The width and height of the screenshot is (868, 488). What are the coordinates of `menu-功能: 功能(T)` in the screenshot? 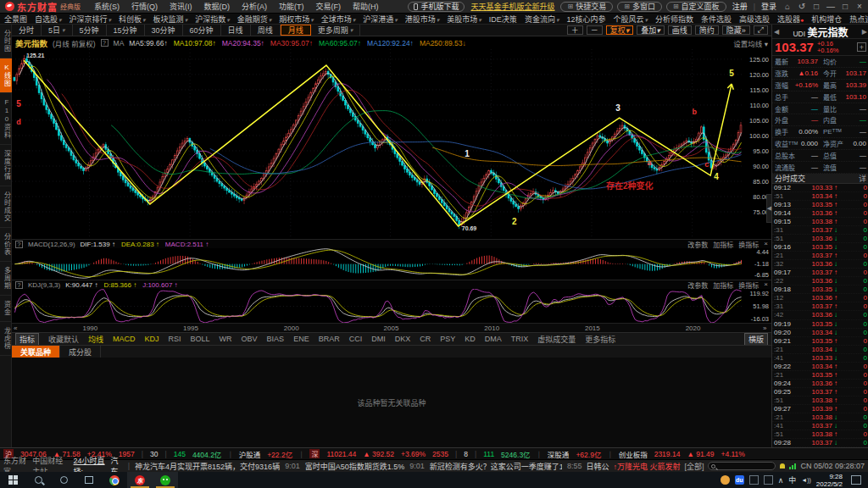 It's located at (292, 7).